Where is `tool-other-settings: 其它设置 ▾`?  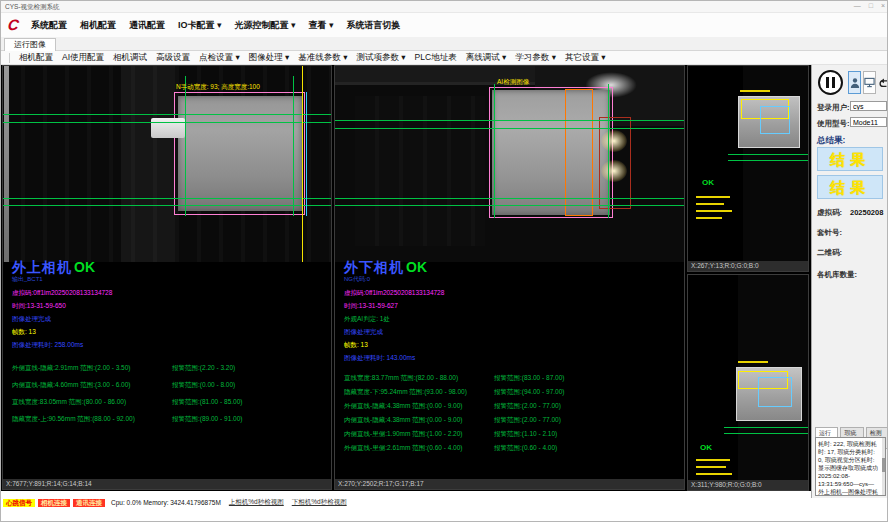 tool-other-settings: 其它设置 ▾ is located at coordinates (586, 58).